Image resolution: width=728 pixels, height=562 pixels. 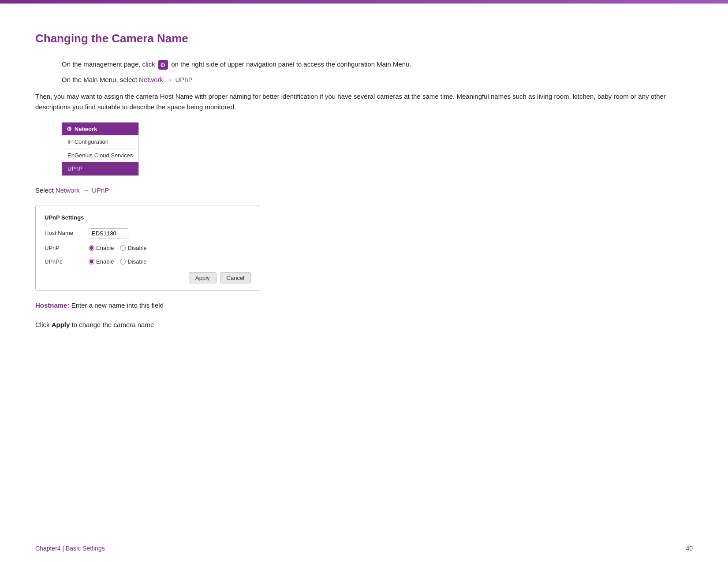 I want to click on upnpc-enable-radio, so click(x=92, y=262).